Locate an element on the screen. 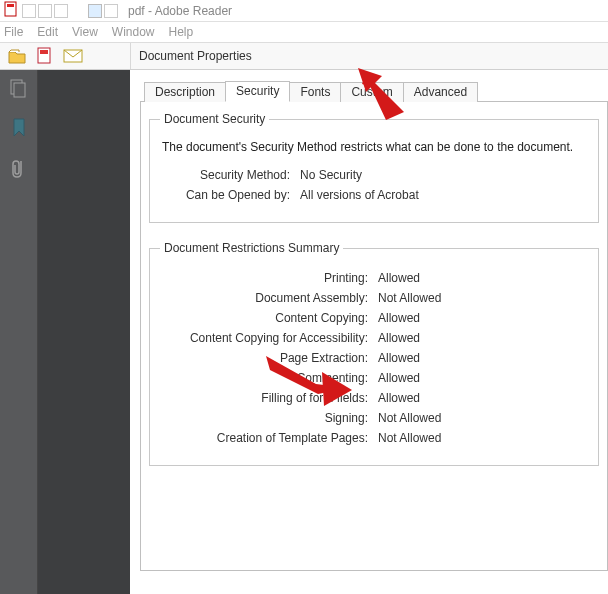  security-intro: The document's Security Method restricts… is located at coordinates (375, 147).